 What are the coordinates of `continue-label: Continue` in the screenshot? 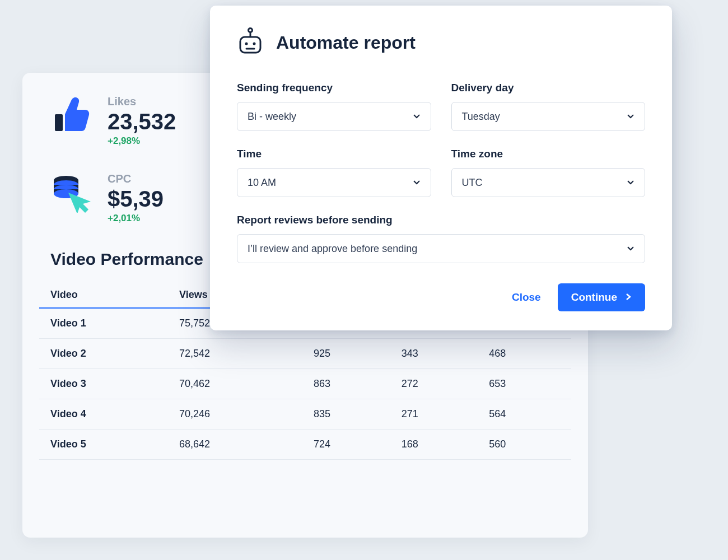 It's located at (594, 297).